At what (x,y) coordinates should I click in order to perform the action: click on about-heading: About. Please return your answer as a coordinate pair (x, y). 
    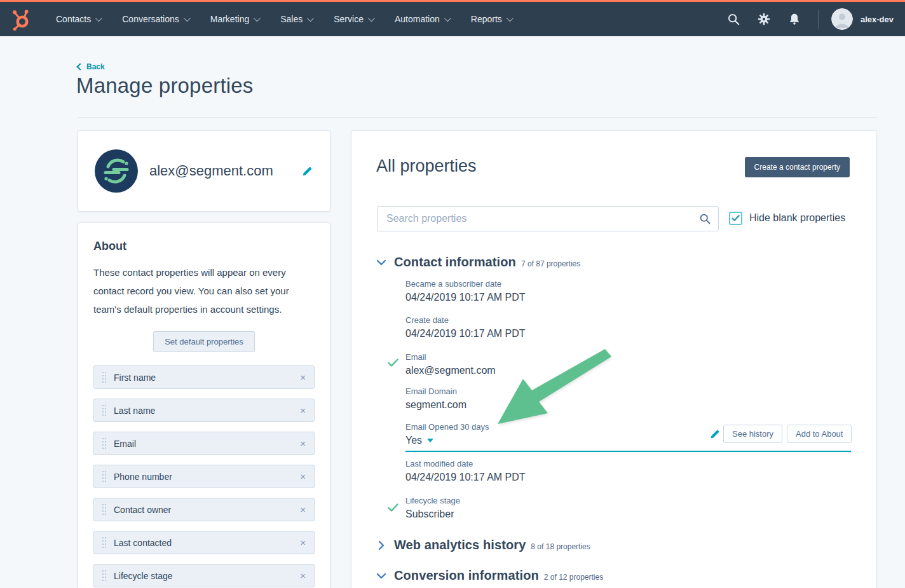
    Looking at the image, I should click on (204, 247).